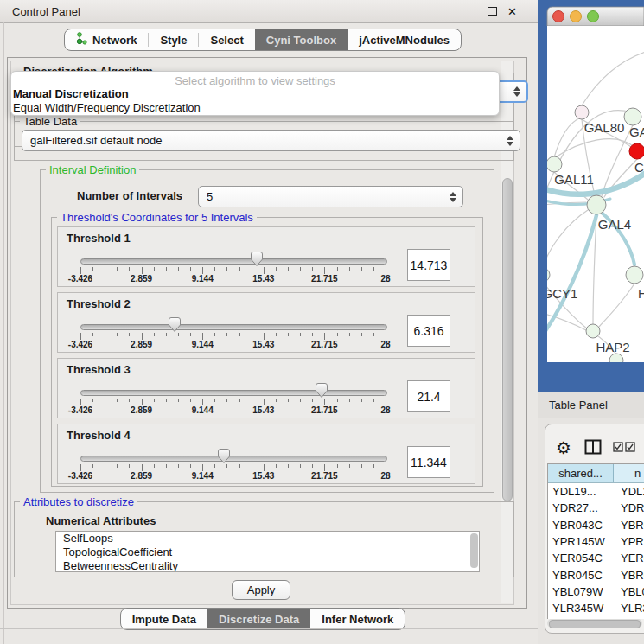 The width and height of the screenshot is (644, 644). Describe the element at coordinates (474, 551) in the screenshot. I see `list-scrollbar-thumb` at that location.